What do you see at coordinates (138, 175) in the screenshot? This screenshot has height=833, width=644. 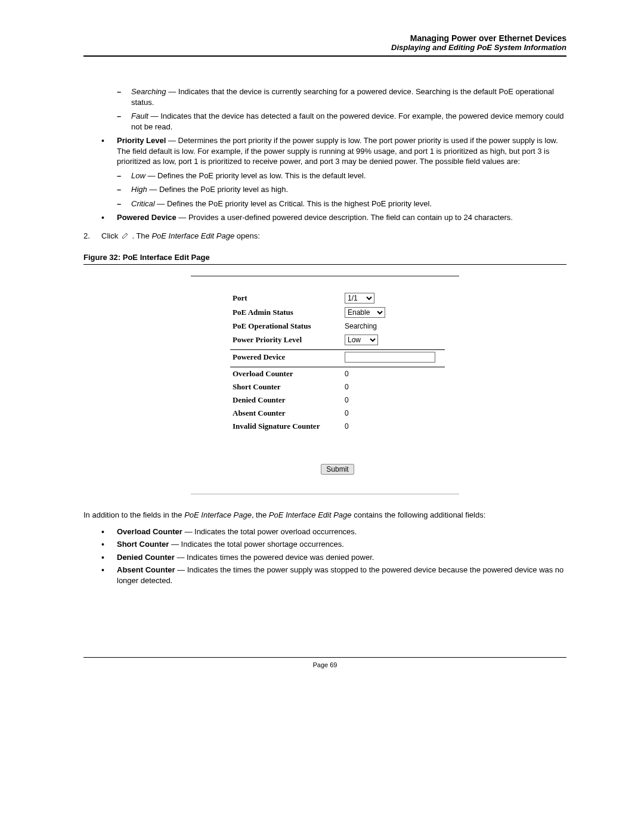 I see `term: Low` at bounding box center [138, 175].